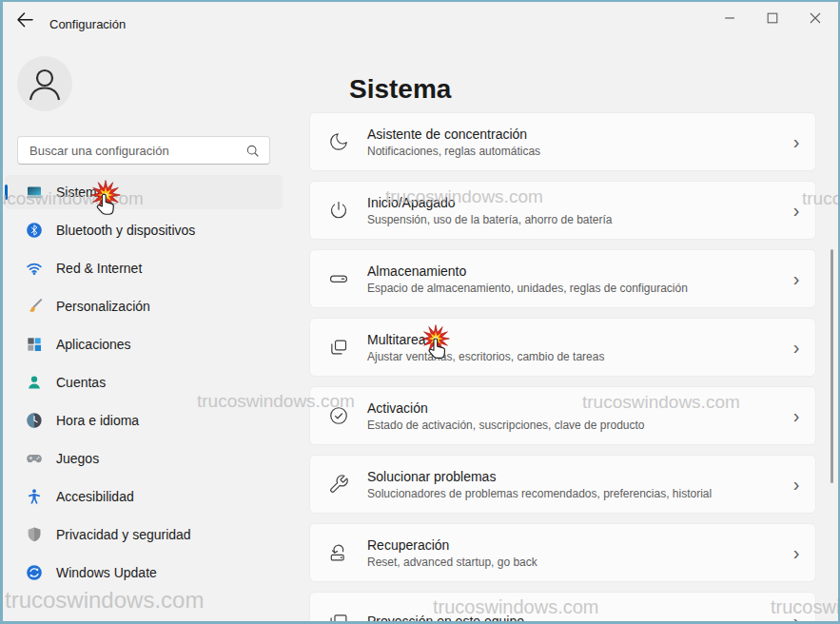 Image resolution: width=840 pixels, height=624 pixels. I want to click on search-icon, so click(253, 150).